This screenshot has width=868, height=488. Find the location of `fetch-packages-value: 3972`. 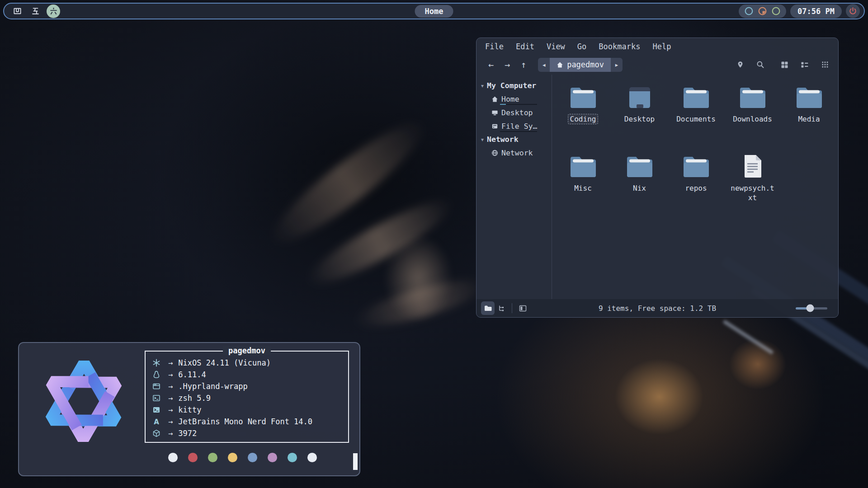

fetch-packages-value: 3972 is located at coordinates (187, 433).